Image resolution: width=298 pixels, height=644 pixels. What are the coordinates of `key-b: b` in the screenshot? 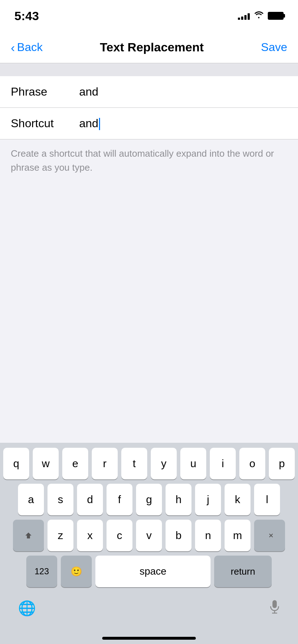 It's located at (179, 535).